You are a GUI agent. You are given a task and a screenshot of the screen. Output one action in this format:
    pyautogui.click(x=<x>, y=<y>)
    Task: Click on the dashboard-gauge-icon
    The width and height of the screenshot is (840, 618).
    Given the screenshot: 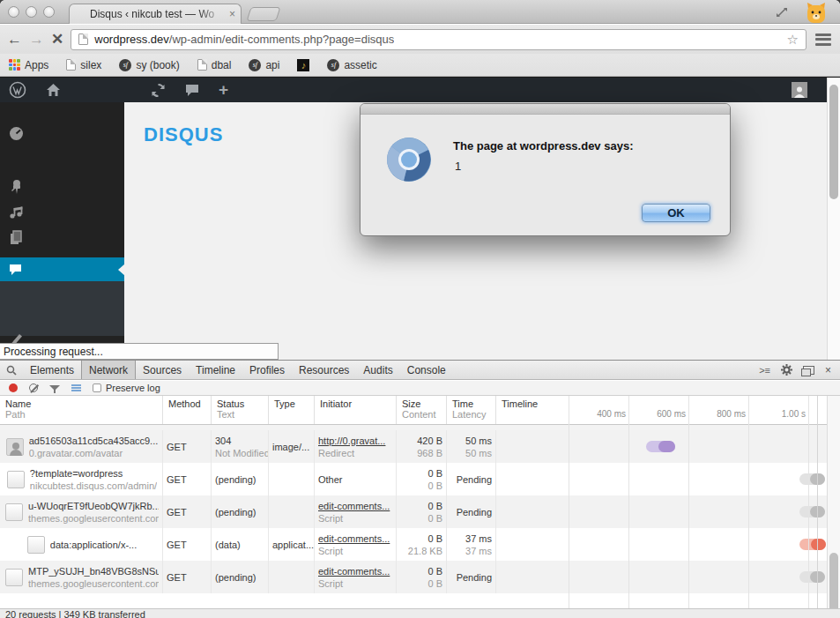 What is the action you would take?
    pyautogui.click(x=16, y=134)
    